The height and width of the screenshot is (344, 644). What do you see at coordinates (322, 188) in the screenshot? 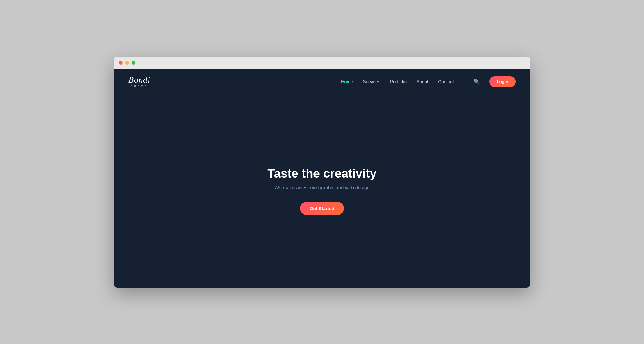
I see `hero-subtitle: We make awesome graphic and web design` at bounding box center [322, 188].